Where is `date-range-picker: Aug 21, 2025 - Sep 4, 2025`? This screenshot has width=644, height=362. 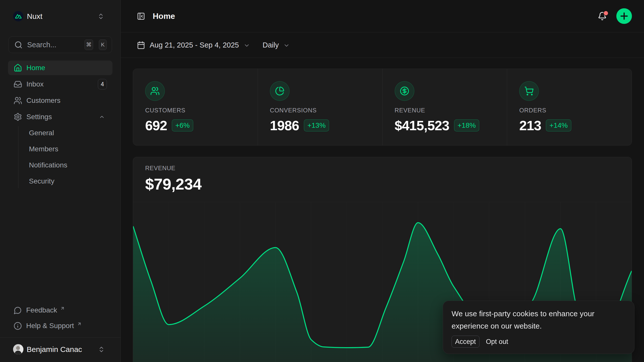 date-range-picker: Aug 21, 2025 - Sep 4, 2025 is located at coordinates (193, 45).